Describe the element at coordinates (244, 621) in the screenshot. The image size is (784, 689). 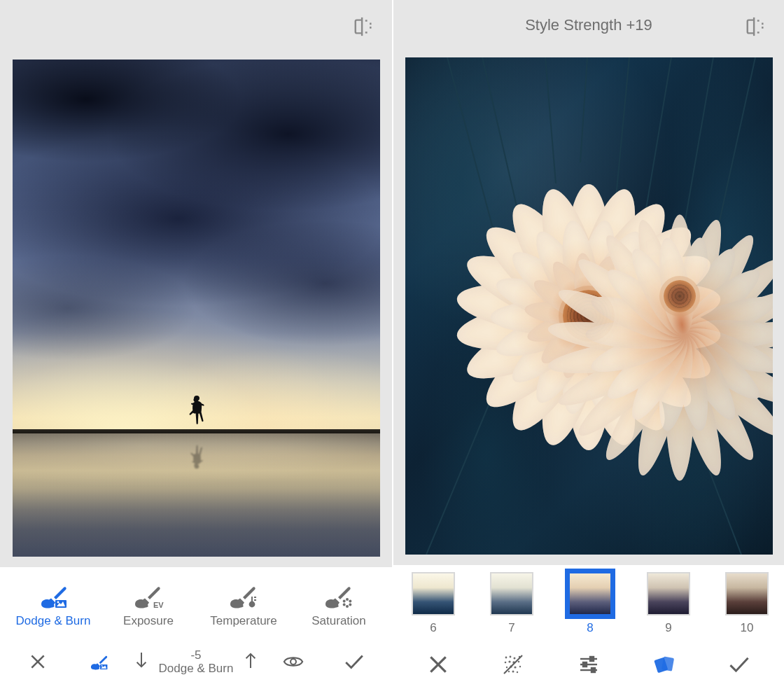
I see `tool-label: Temperature` at that location.